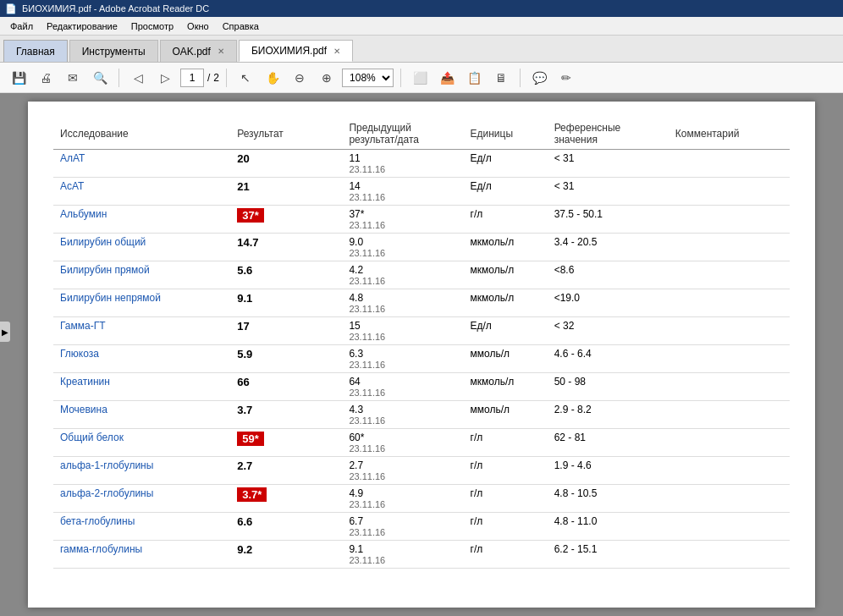  Describe the element at coordinates (198, 26) in the screenshot. I see `menu-window: Окно` at that location.